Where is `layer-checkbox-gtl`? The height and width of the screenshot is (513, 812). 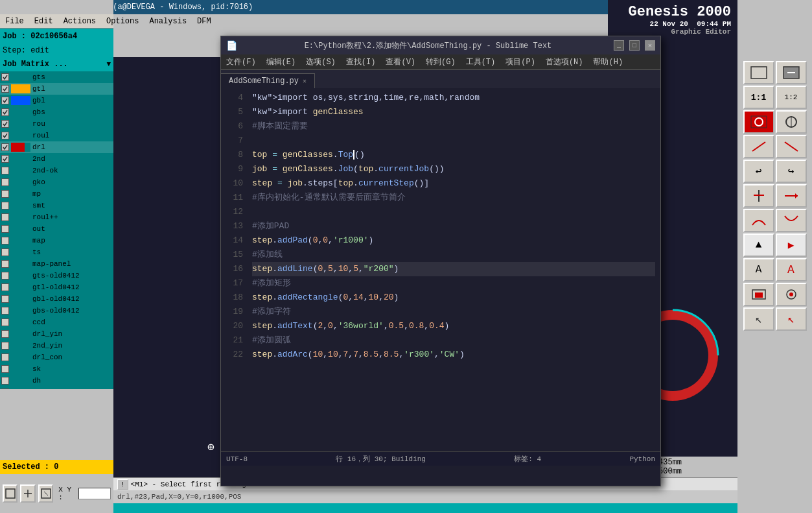 layer-checkbox-gtl is located at coordinates (5, 89).